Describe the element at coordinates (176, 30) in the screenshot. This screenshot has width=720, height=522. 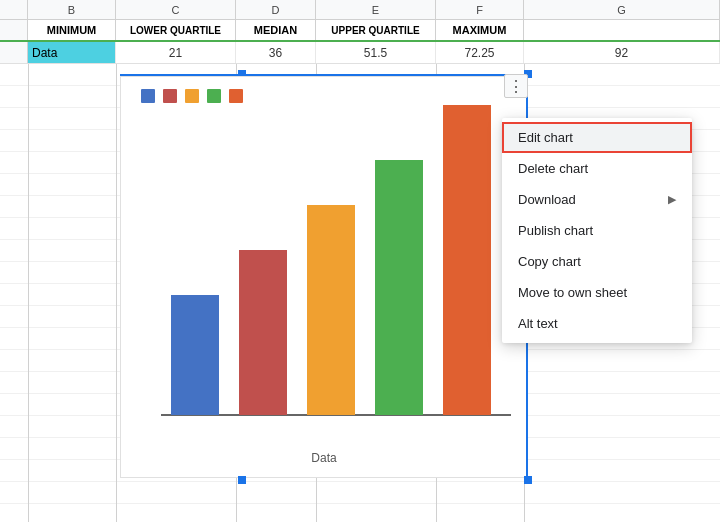
I see `col-header-lower-quartile: LOWER QUARTILE` at that location.